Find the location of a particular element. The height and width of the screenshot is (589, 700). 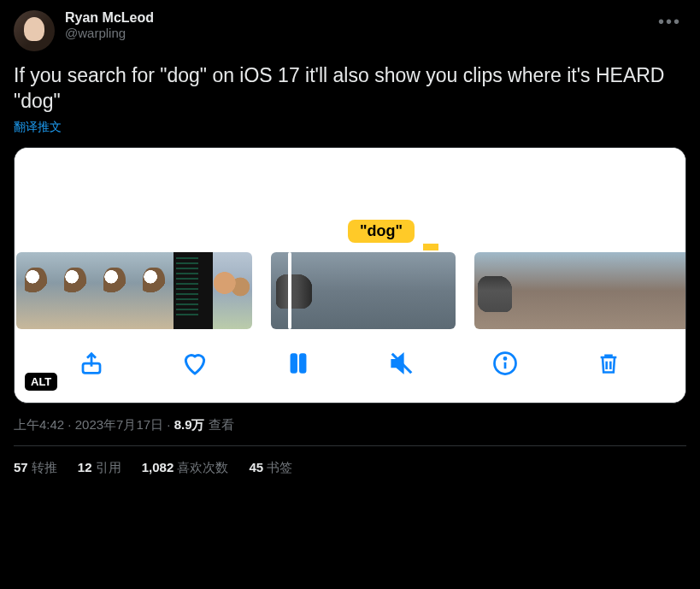

media-whitespace is located at coordinates (350, 181).